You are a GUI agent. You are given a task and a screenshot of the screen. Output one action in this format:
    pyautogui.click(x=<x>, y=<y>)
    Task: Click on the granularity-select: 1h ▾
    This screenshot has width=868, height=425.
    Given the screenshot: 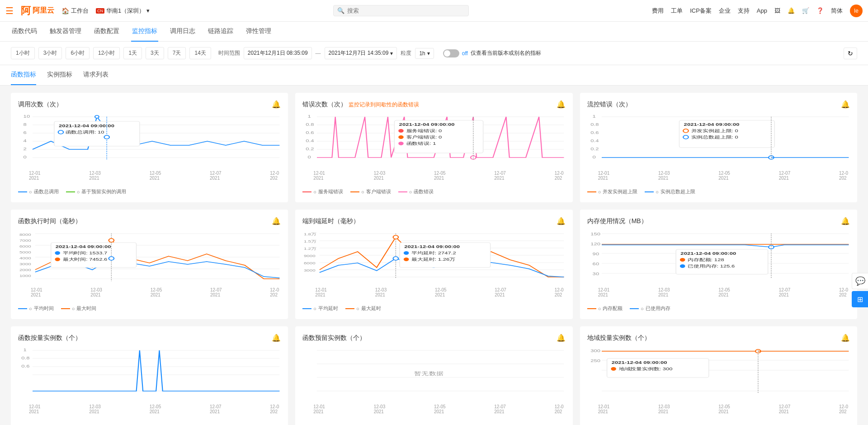 What is the action you would take?
    pyautogui.click(x=424, y=53)
    